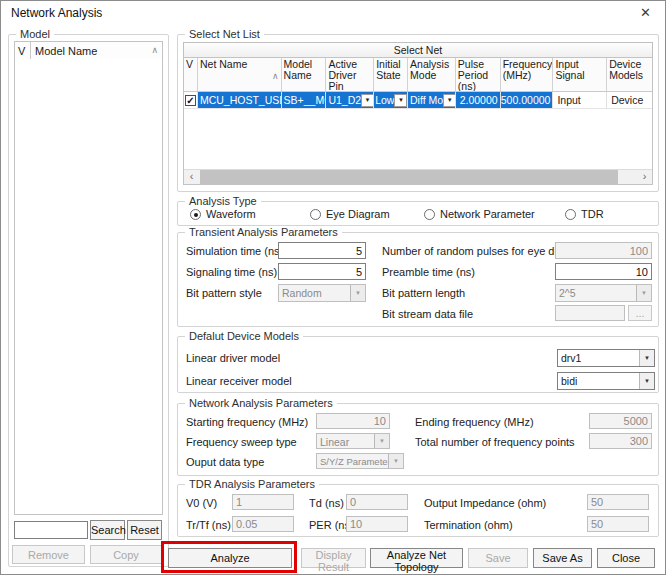 The height and width of the screenshot is (575, 666). What do you see at coordinates (418, 280) in the screenshot?
I see `transient-params-group: Transient Analysis Parameters Simulation…` at bounding box center [418, 280].